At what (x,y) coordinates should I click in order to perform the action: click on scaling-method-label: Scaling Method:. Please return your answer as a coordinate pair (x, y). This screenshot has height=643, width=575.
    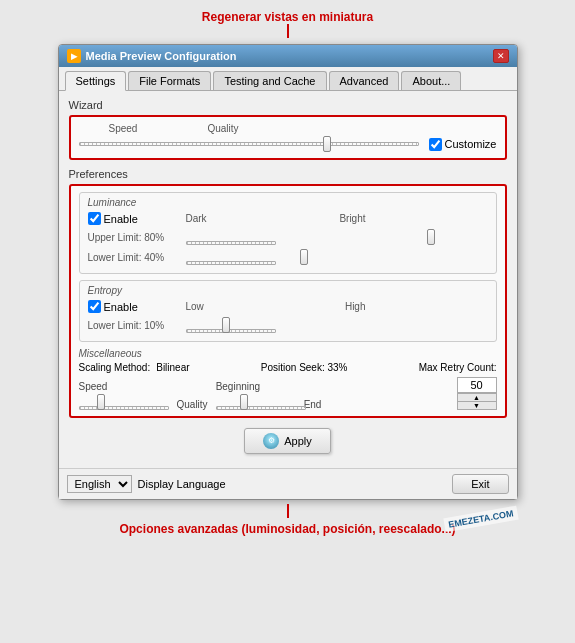
    Looking at the image, I should click on (115, 368).